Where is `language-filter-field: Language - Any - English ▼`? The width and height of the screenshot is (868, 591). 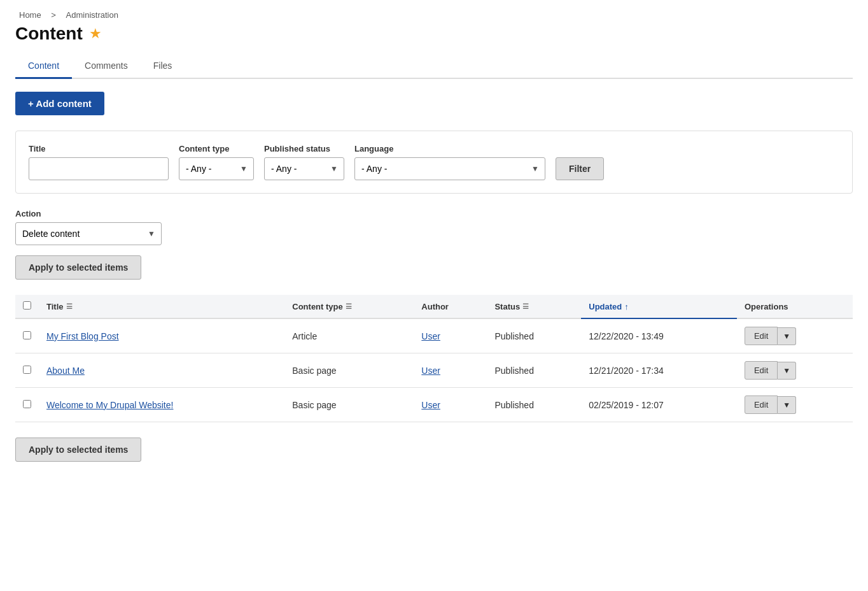 language-filter-field: Language - Any - English ▼ is located at coordinates (450, 162).